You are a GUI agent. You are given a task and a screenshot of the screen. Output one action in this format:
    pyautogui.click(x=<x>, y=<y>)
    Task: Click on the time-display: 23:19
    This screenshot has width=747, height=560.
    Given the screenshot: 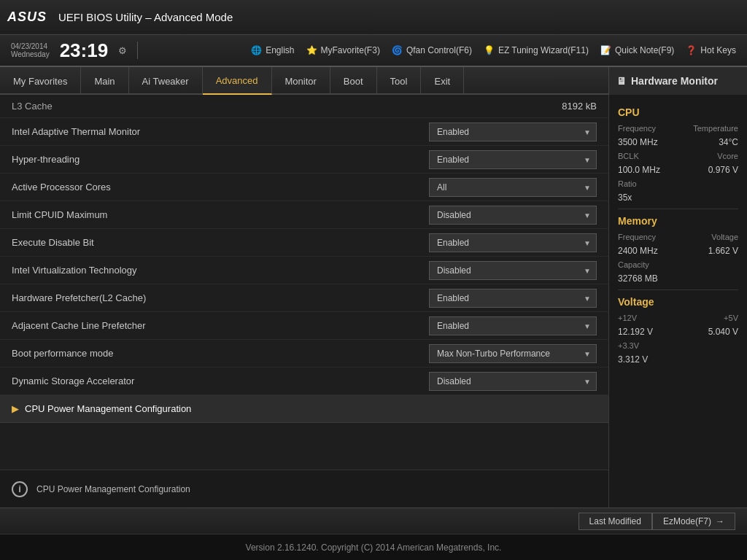 What is the action you would take?
    pyautogui.click(x=85, y=51)
    